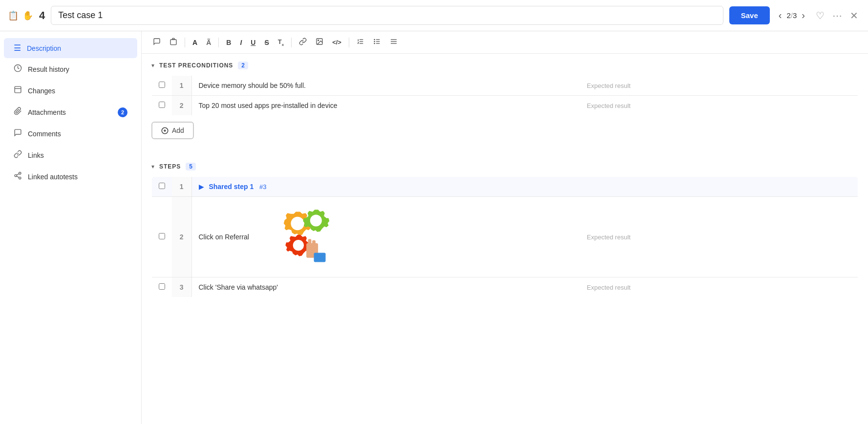 Image resolution: width=868 pixels, height=424 pixels. Describe the element at coordinates (18, 134) in the screenshot. I see `comments-icon` at that location.